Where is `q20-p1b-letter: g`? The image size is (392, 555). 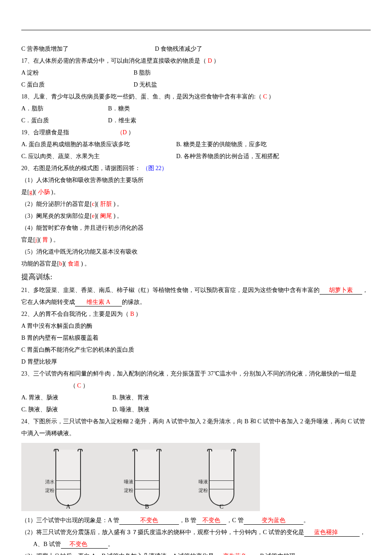 q20-p1b-letter: g is located at coordinates (31, 192).